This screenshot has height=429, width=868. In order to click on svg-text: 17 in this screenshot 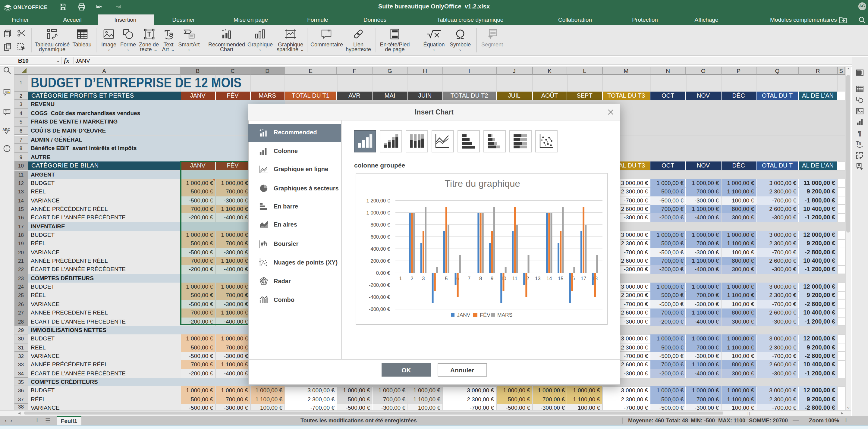, I will do `click(583, 279)`.